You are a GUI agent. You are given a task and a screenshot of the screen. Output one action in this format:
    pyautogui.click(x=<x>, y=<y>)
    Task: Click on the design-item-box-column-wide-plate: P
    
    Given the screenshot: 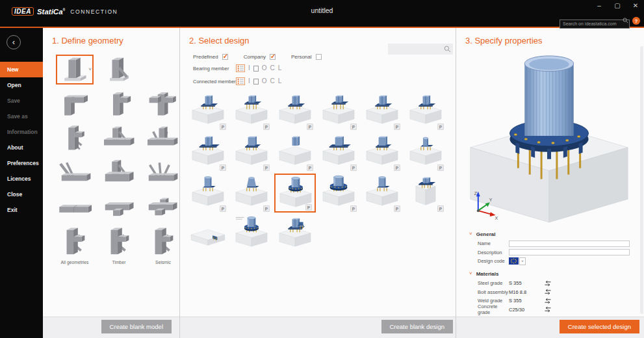 What is the action you would take?
    pyautogui.click(x=339, y=152)
    